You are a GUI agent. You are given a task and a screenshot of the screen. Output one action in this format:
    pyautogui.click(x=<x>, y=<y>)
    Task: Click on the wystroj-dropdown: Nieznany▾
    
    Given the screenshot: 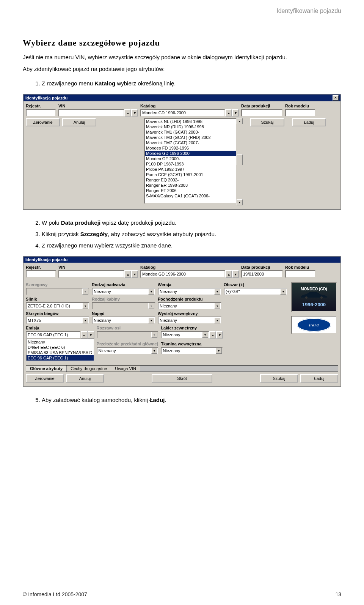 What is the action you would take?
    pyautogui.click(x=190, y=320)
    